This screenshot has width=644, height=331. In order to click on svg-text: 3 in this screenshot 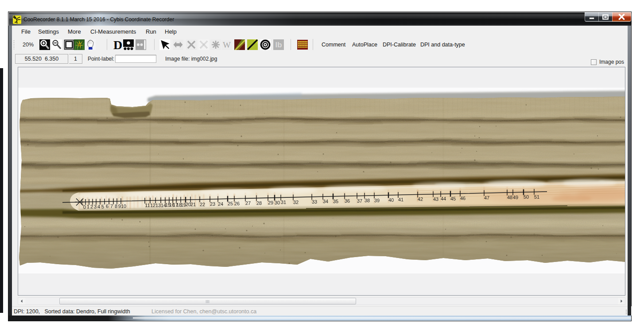, I will do `click(95, 207)`.